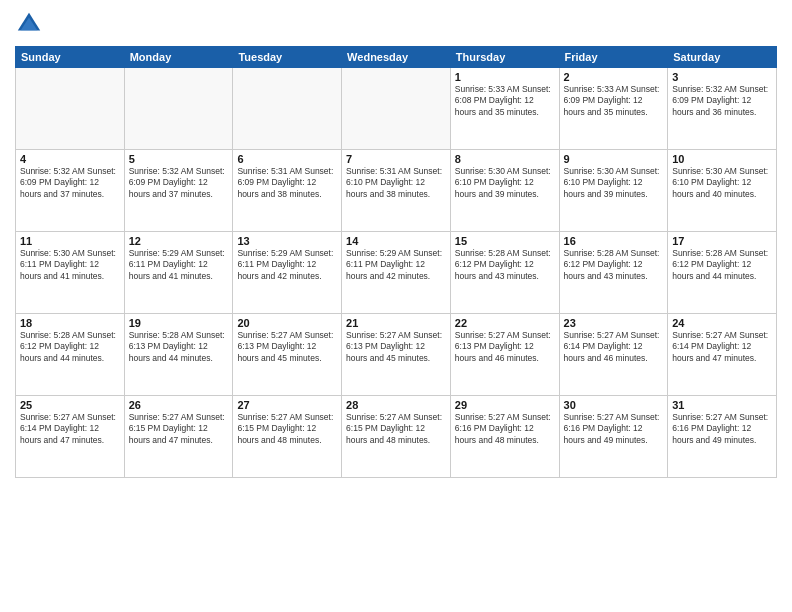  I want to click on calendar-cell: 10Sunrise: 5:30 AM Sunset: 6:10 PM Dayli…, so click(722, 191).